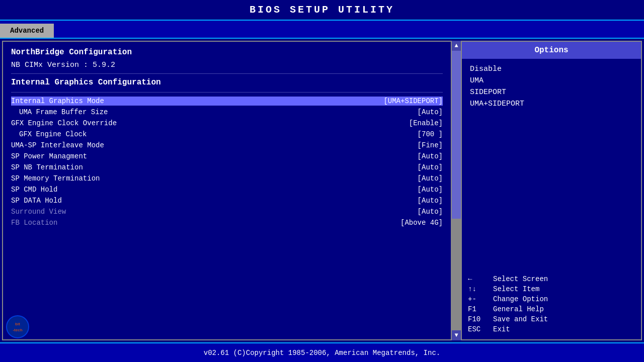 The width and height of the screenshot is (644, 362). I want to click on scroll-track, so click(456, 191).